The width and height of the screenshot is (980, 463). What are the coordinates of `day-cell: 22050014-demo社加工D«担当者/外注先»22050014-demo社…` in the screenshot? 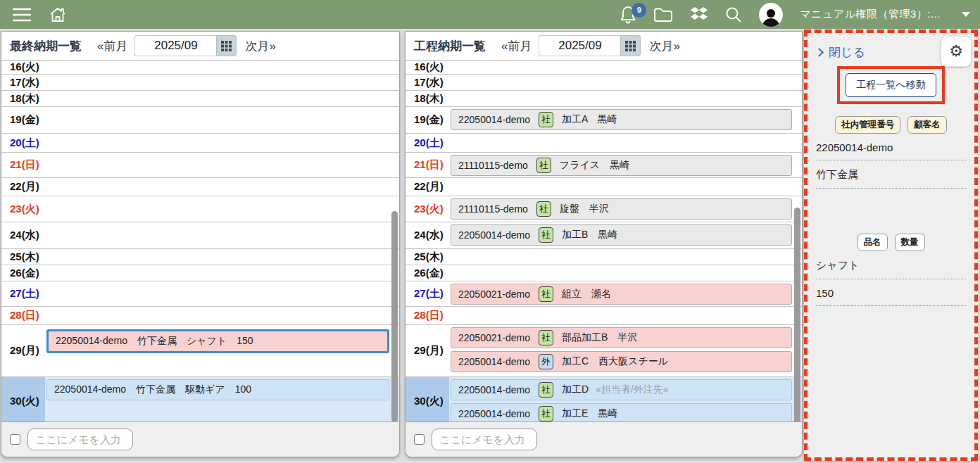 It's located at (625, 400).